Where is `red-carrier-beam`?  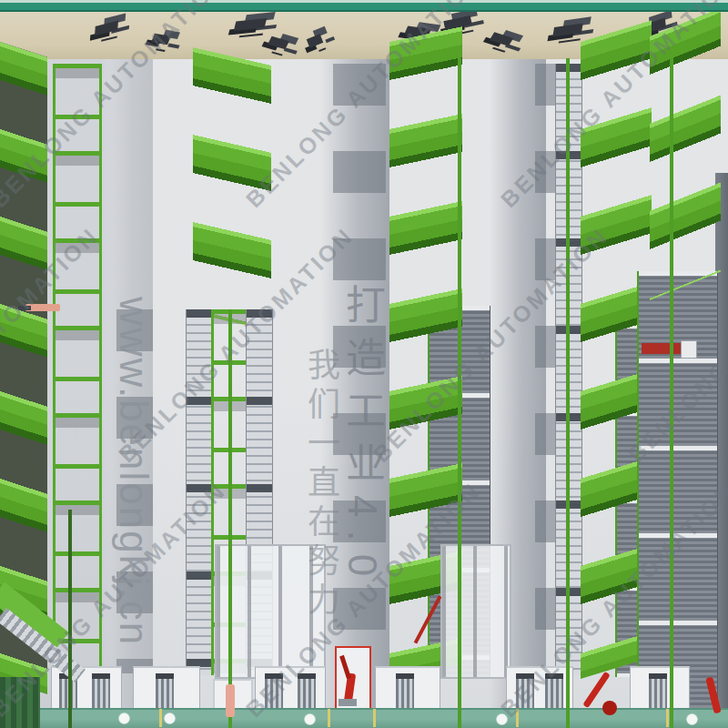 red-carrier-beam is located at coordinates (662, 349).